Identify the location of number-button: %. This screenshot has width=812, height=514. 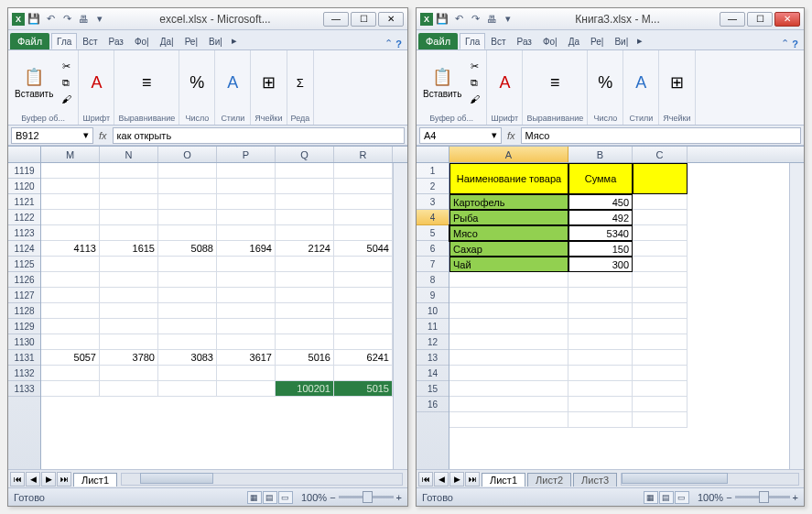
(197, 82).